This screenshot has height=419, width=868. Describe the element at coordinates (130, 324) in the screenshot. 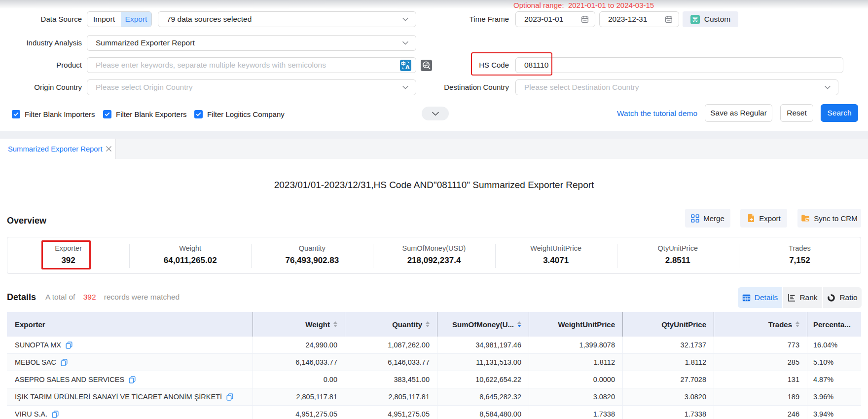

I see `column-header-exporter: Exporter` at that location.